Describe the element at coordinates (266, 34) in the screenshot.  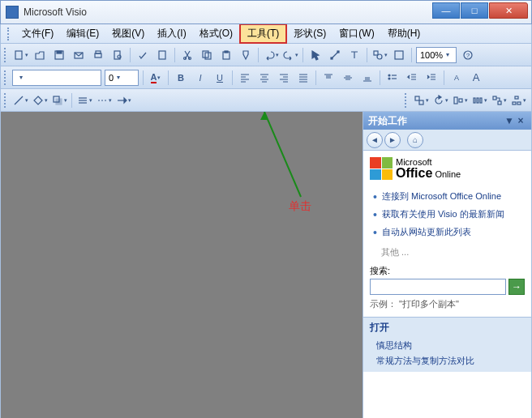
I see `menu-bar: 文件(F) 编辑(E) 视图(V) 插入(I) 格式(O) 工具(T) 形状(S…` at that location.